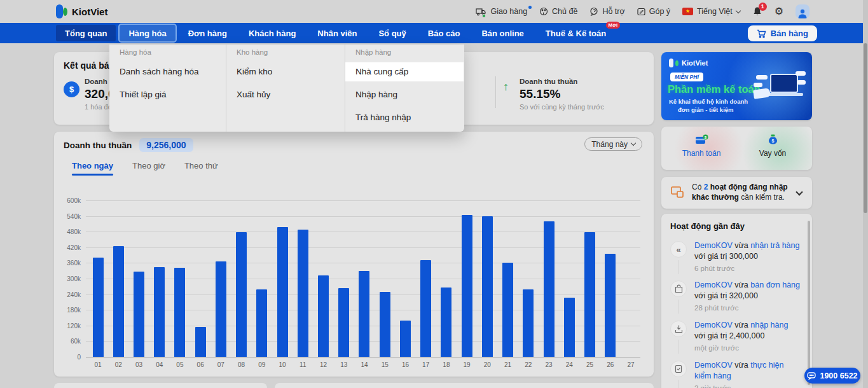 The width and height of the screenshot is (868, 388). What do you see at coordinates (748, 268) in the screenshot?
I see `activity-time: 6 phút trước` at bounding box center [748, 268].